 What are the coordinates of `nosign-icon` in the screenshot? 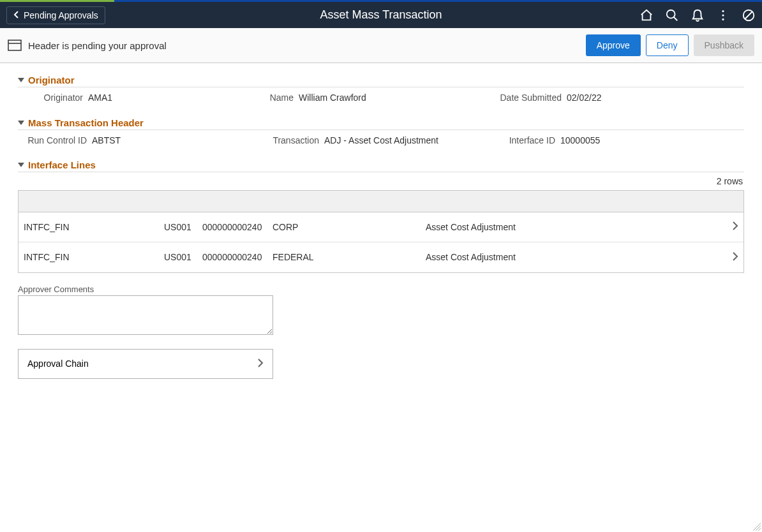 It's located at (749, 15).